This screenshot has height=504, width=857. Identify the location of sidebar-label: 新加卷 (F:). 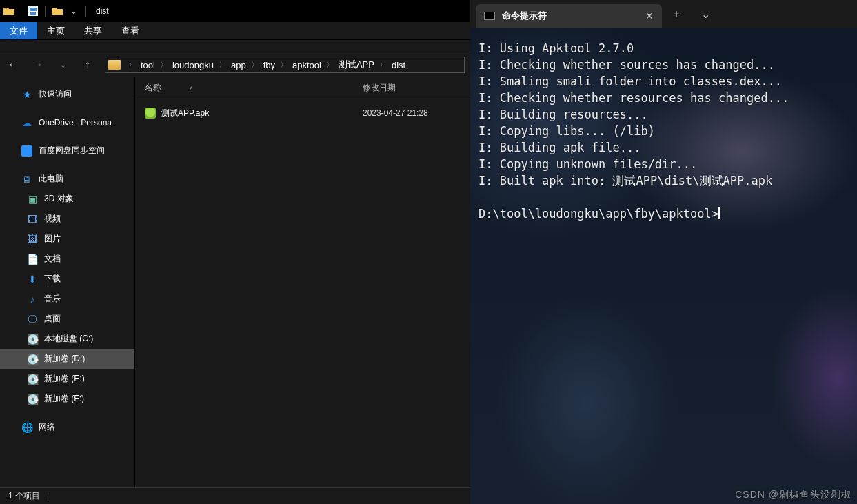
(64, 399).